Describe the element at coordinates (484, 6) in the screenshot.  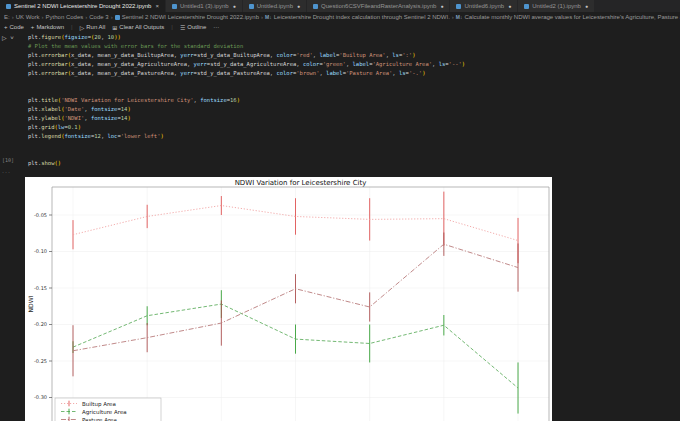
I see `editor-tab: Untitled6.ipynb●` at that location.